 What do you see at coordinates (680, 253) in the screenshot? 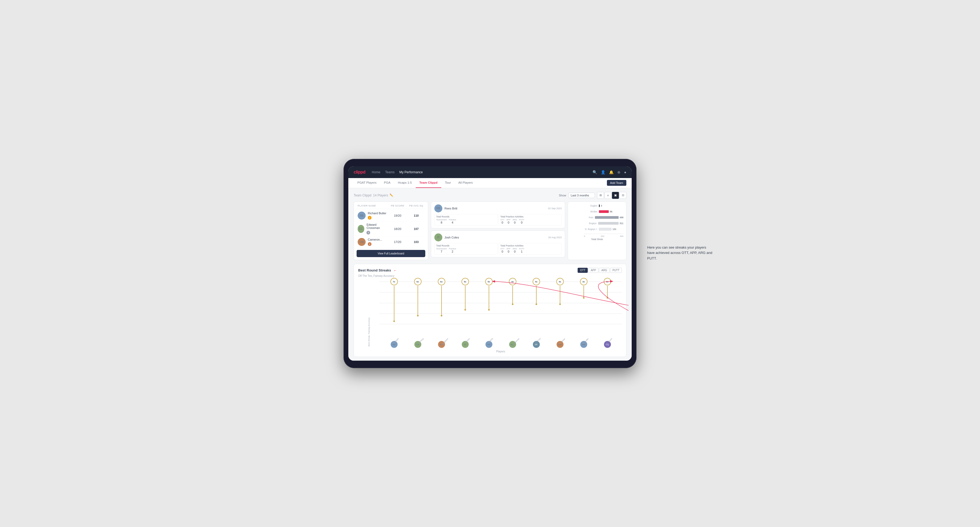
I see `annotation-text: Here you can see streaks your players ha…` at bounding box center [680, 253].